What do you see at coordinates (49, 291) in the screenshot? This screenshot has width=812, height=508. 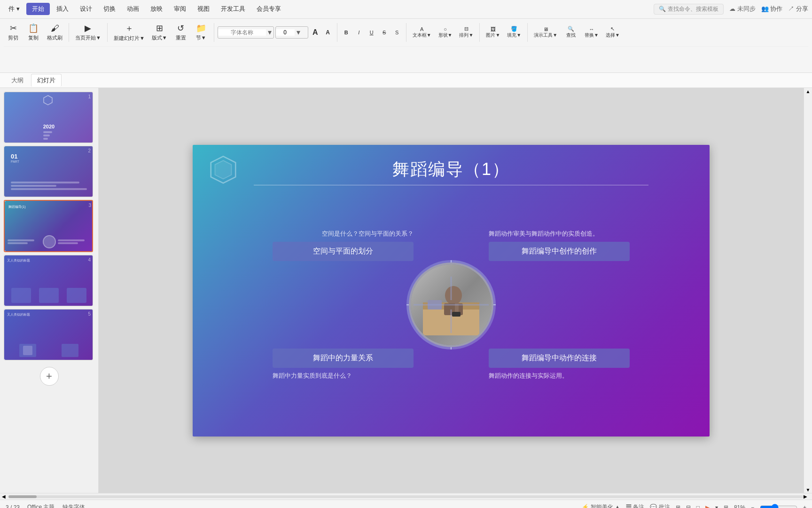 I see `slide-panel: 1 2020` at bounding box center [49, 291].